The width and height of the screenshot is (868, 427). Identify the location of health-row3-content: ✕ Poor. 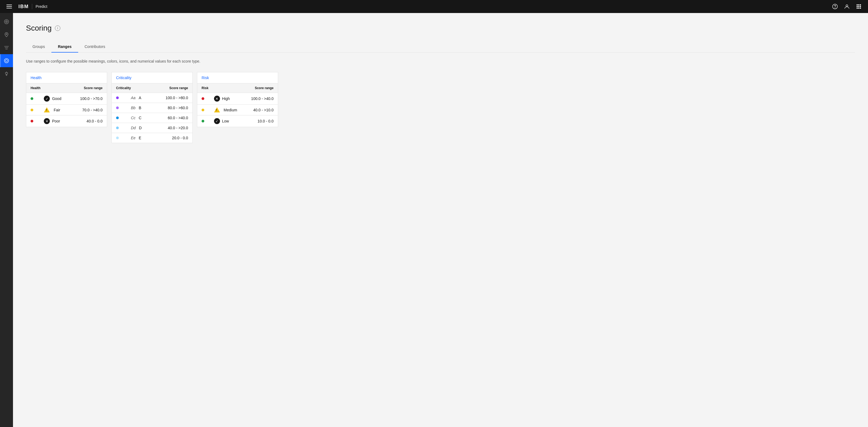
(55, 121).